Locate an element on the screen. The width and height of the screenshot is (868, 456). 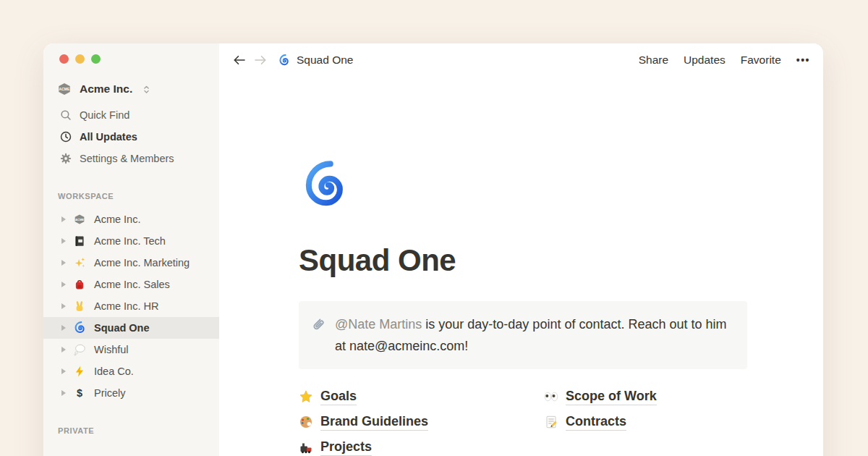
callout-text: @Nate Martins is your day-to-day point o… is located at coordinates (533, 335).